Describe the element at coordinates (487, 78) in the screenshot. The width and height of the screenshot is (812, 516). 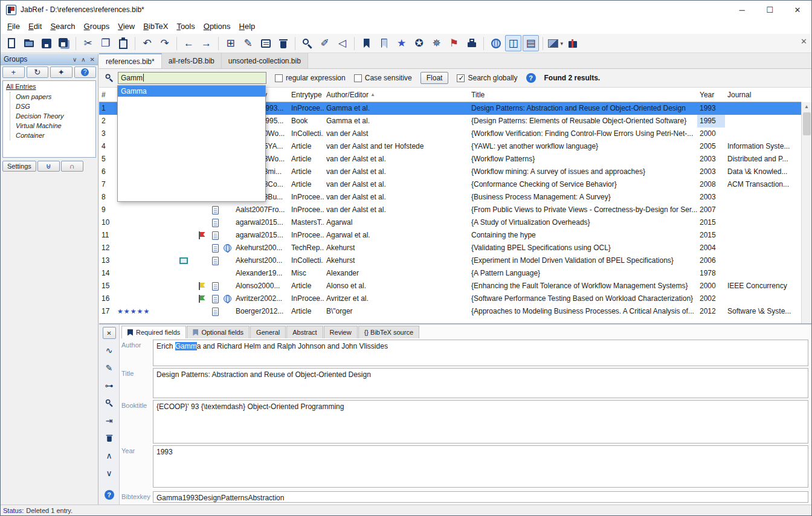
I see `search-globally-checkbox: Search globally` at that location.